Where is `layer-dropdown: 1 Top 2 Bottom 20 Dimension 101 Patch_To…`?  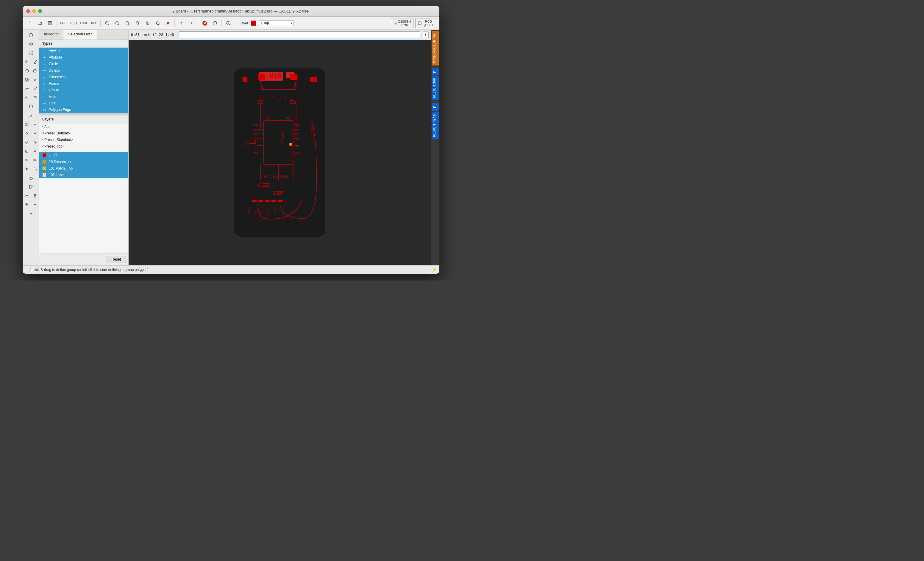 layer-dropdown: 1 Top 2 Bottom 20 Dimension 101 Patch_To… is located at coordinates (276, 23).